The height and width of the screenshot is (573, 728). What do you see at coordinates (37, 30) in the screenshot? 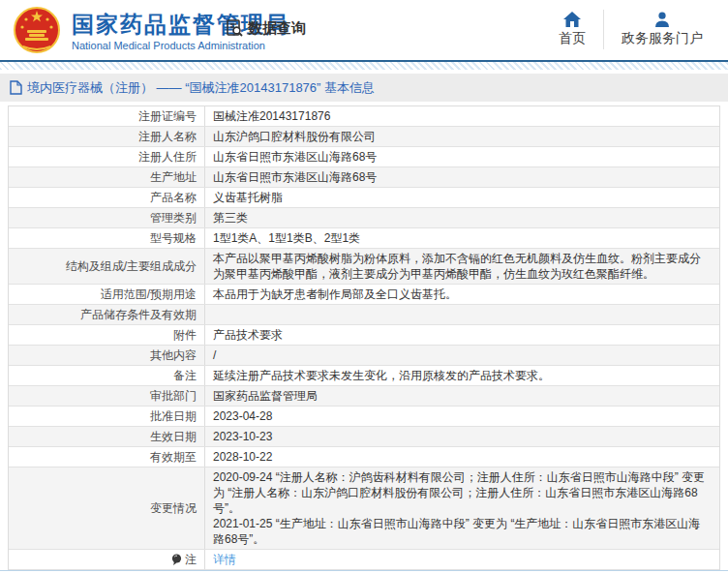
I see `national-emblem-logo` at bounding box center [37, 30].